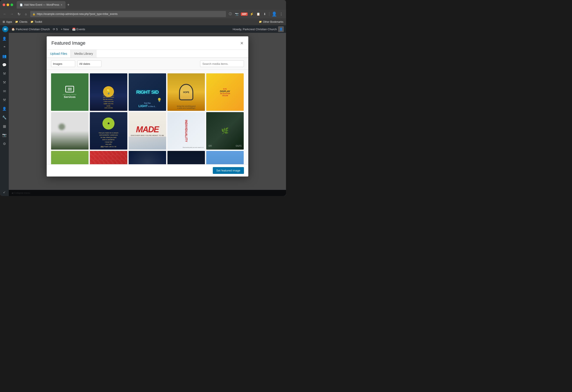 The width and height of the screenshot is (572, 392). What do you see at coordinates (4, 65) in the screenshot?
I see `sidebar-item-chat: 💬` at bounding box center [4, 65].